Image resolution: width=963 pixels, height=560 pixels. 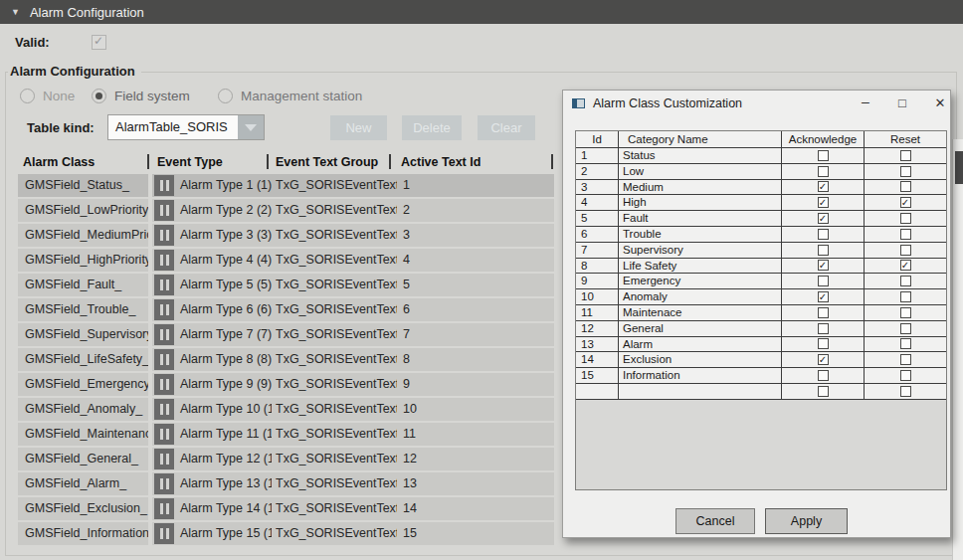 I want to click on event-type-cell: Alarm Type 6 (6), so click(x=224, y=310).